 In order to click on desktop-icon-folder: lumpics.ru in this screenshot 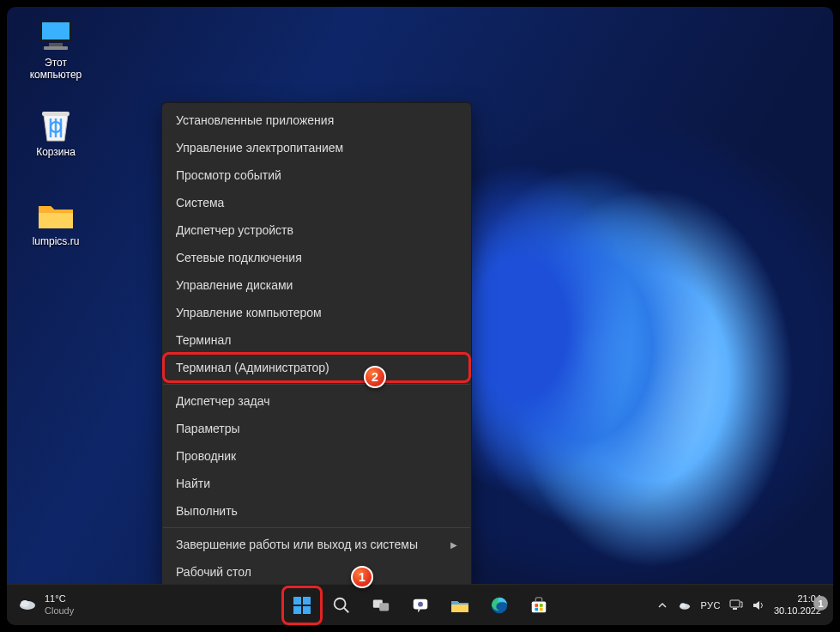, I will do `click(56, 222)`.